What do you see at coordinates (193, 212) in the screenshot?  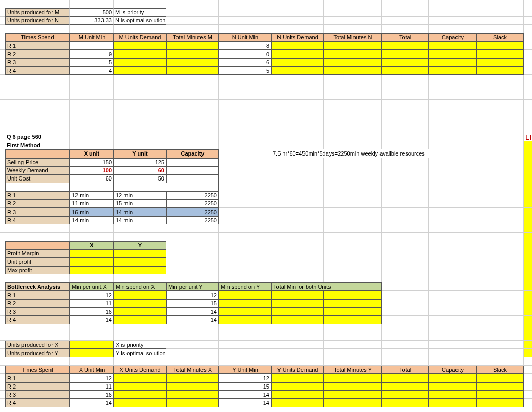 I see `res-r3-c: 2250` at bounding box center [193, 212].